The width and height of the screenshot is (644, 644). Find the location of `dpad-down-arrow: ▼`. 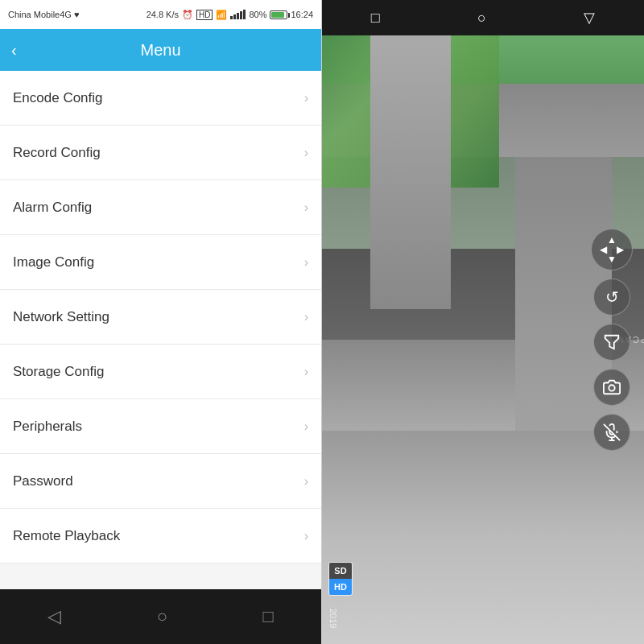

dpad-down-arrow: ▼ is located at coordinates (612, 259).